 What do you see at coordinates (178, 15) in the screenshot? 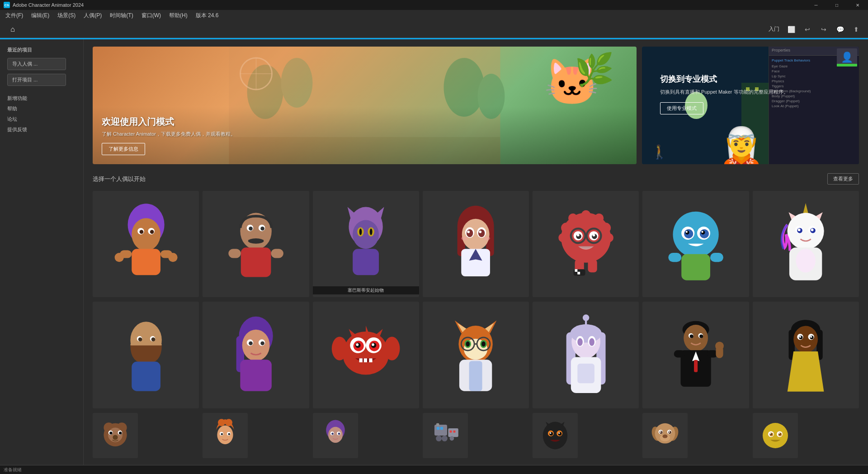
I see `menu-help: 帮助(H)` at bounding box center [178, 15].